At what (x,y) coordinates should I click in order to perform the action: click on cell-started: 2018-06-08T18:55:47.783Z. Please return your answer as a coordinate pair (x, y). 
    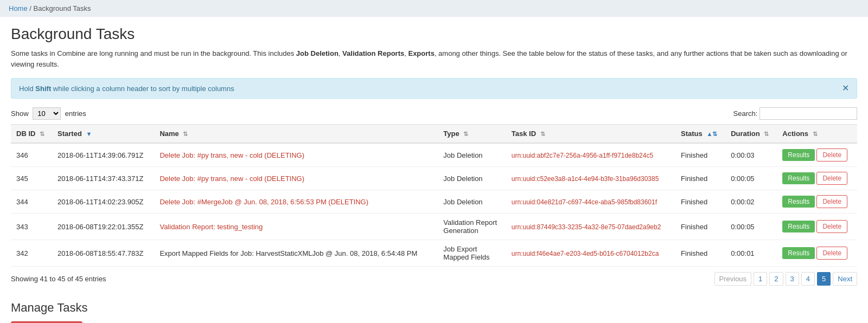
    Looking at the image, I should click on (103, 254).